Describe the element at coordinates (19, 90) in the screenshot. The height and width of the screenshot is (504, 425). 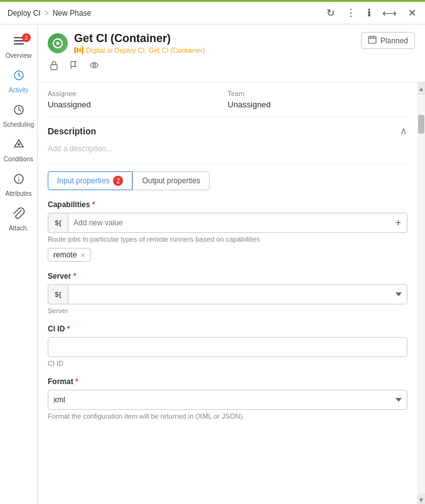
I see `activity-label: Activity` at that location.